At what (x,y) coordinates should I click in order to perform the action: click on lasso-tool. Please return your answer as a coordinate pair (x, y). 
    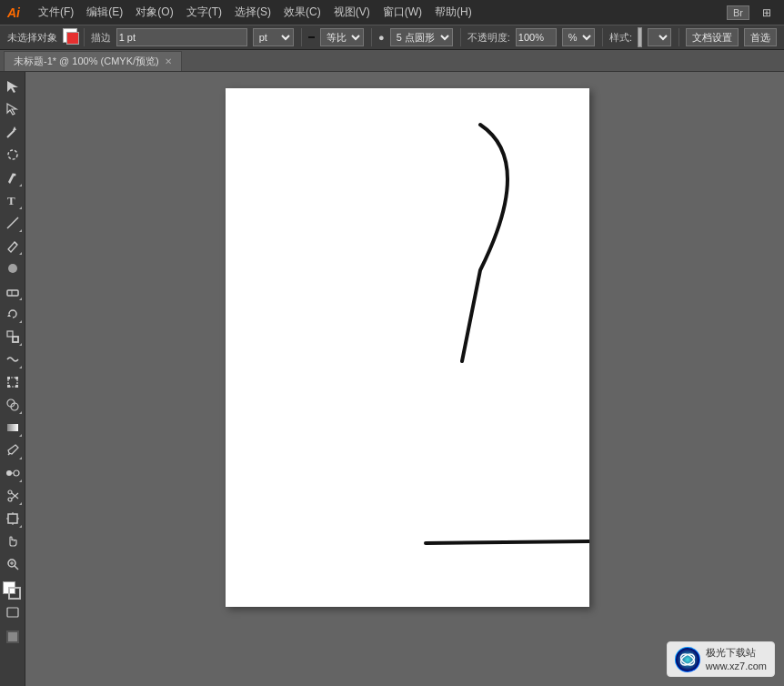
    Looking at the image, I should click on (13, 155).